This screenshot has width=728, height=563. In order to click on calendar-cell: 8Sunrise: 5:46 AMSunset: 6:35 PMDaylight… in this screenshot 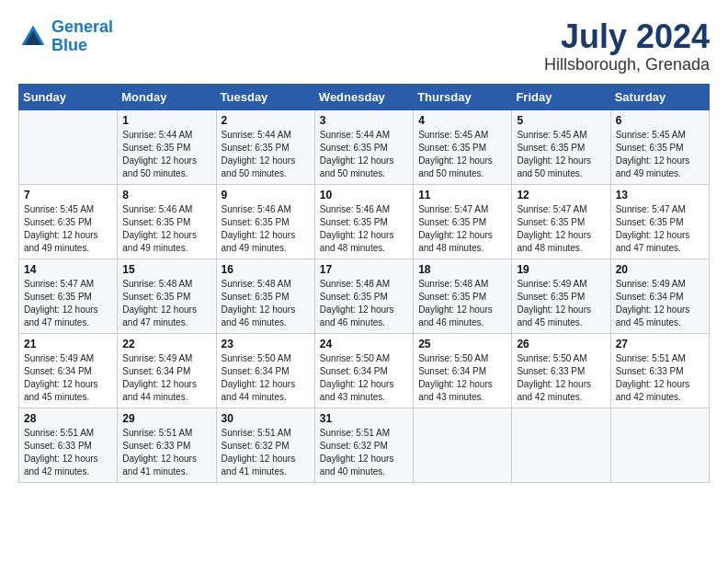, I will do `click(167, 221)`.